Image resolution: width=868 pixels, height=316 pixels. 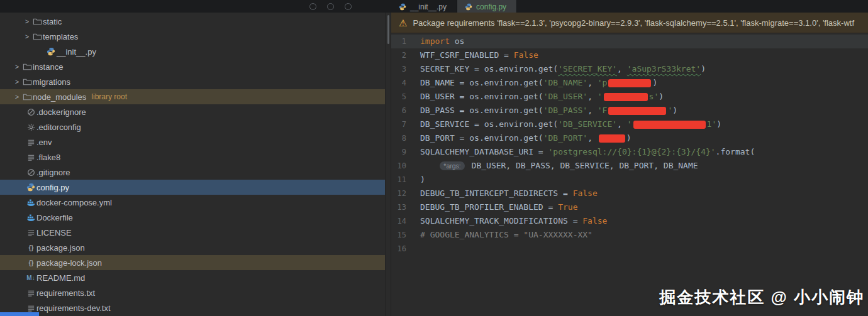 I want to click on code-token: DB_PASS = os.environ.get(, so click(x=482, y=111).